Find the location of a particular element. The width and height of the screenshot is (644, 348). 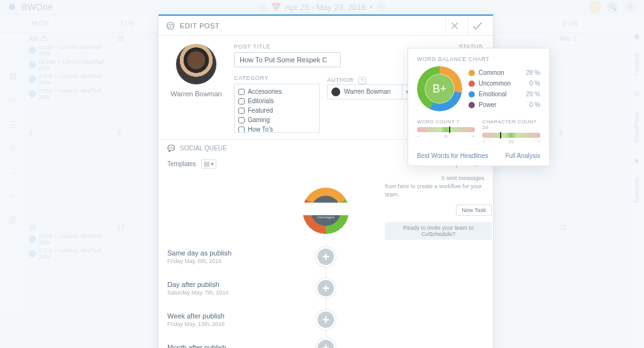

modal-title: EDIT POST is located at coordinates (200, 26).